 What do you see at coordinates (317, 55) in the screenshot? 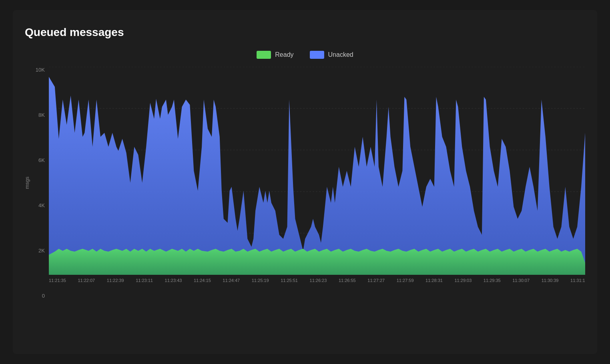
I see `unacked-swatch` at bounding box center [317, 55].